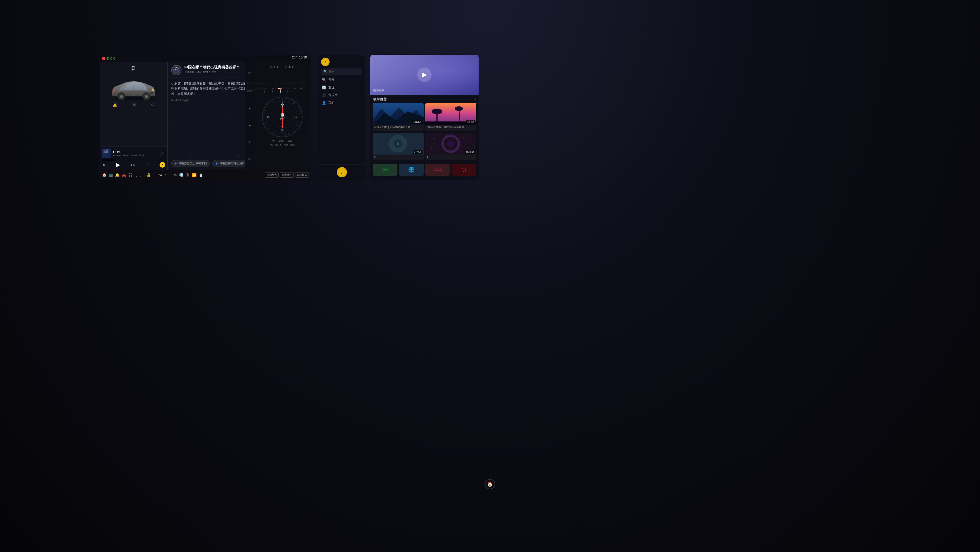 This screenshot has width=980, height=552. What do you see at coordinates (282, 119) in the screenshot?
I see `svg-text: 180°` at bounding box center [282, 119].